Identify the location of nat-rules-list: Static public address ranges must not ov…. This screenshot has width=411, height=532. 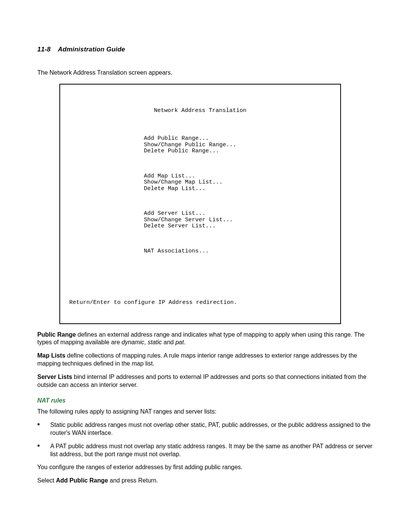
(206, 439).